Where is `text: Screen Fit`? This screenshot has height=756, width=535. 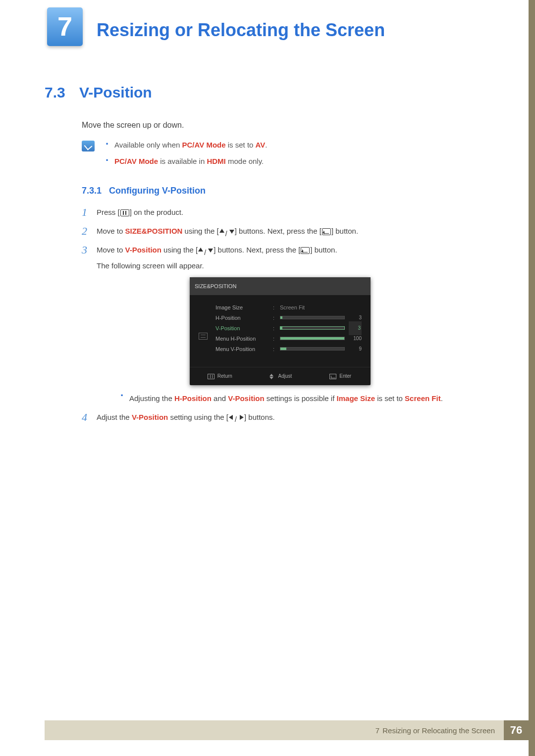 text: Screen Fit is located at coordinates (423, 398).